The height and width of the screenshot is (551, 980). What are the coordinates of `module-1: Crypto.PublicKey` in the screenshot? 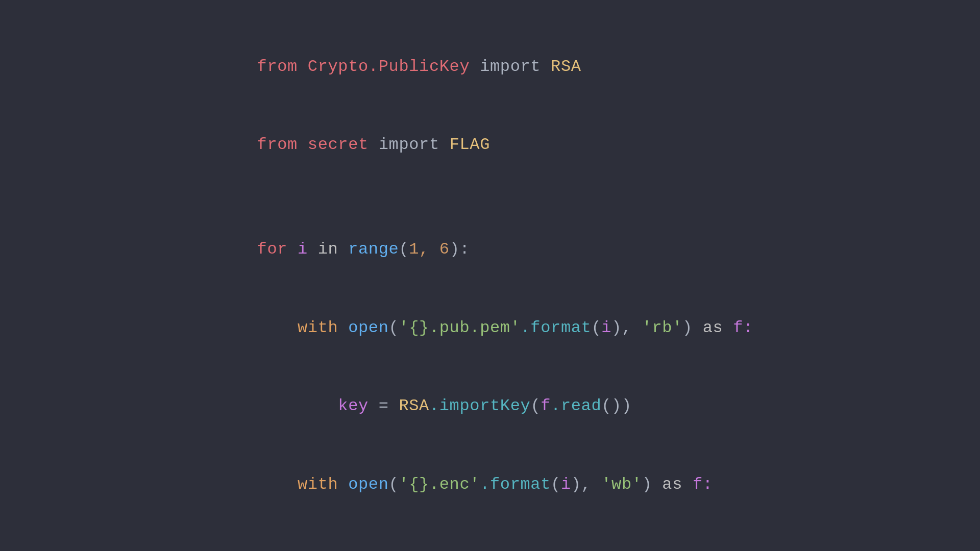 It's located at (389, 66).